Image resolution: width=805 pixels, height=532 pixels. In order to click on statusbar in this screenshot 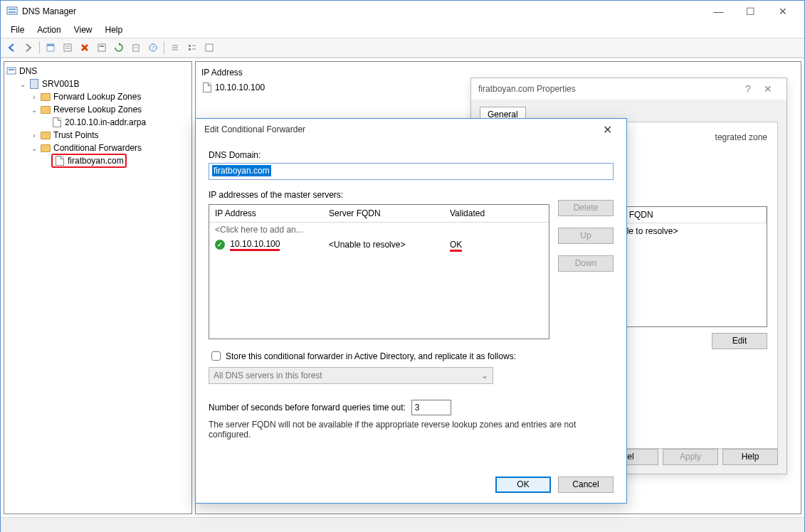, I will do `click(403, 525)`.